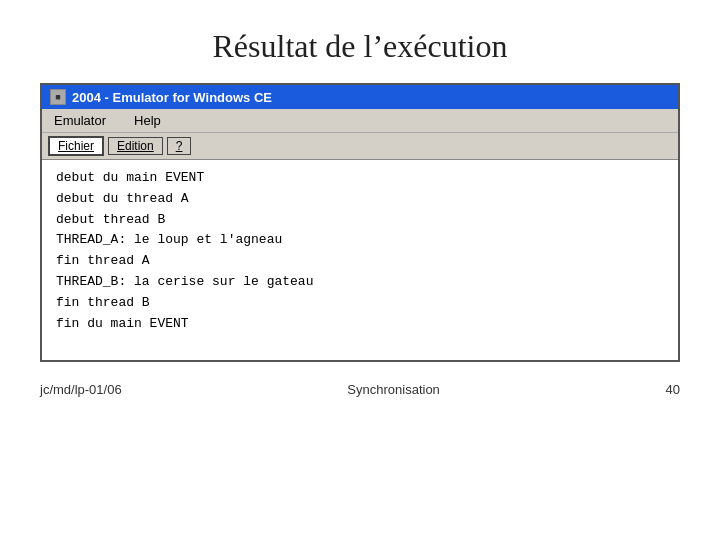 The width and height of the screenshot is (720, 540). What do you see at coordinates (80, 120) in the screenshot?
I see `menu-emulator: Emulator` at bounding box center [80, 120].